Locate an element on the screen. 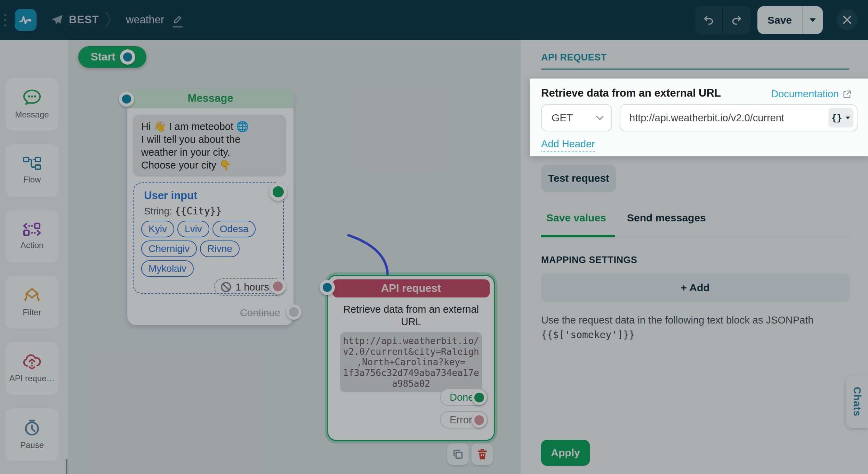 The height and width of the screenshot is (474, 868). palette-item-action: Action is located at coordinates (32, 236).